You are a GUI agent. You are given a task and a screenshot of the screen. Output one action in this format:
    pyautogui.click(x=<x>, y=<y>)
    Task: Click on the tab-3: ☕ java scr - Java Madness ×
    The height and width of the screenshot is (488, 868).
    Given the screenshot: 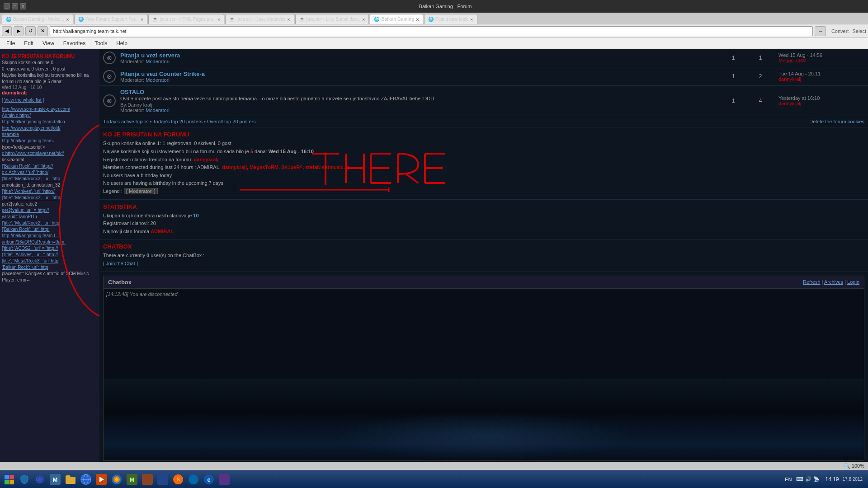 What is the action you would take?
    pyautogui.click(x=259, y=19)
    